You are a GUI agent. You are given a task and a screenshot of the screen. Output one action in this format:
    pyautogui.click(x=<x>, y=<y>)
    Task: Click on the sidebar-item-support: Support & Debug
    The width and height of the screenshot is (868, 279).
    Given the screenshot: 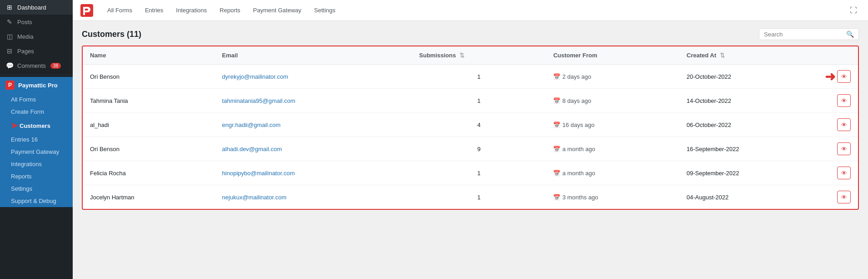 What is the action you would take?
    pyautogui.click(x=36, y=201)
    